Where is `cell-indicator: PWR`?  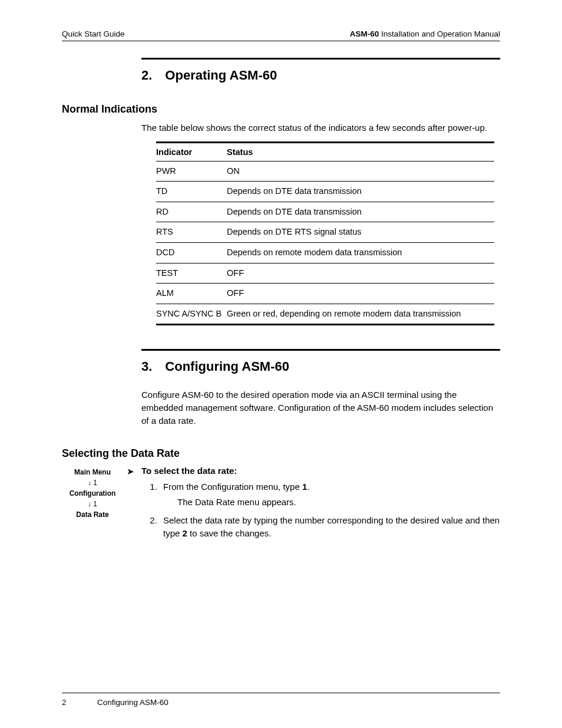
cell-indicator: PWR is located at coordinates (191, 171).